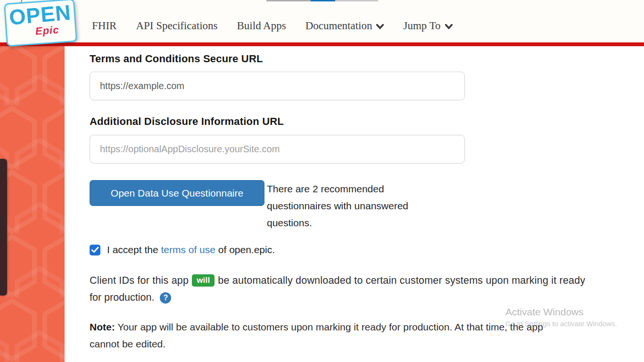 Image resolution: width=644 pixels, height=362 pixels. Describe the element at coordinates (421, 26) in the screenshot. I see `nav-label: Jump To` at that location.